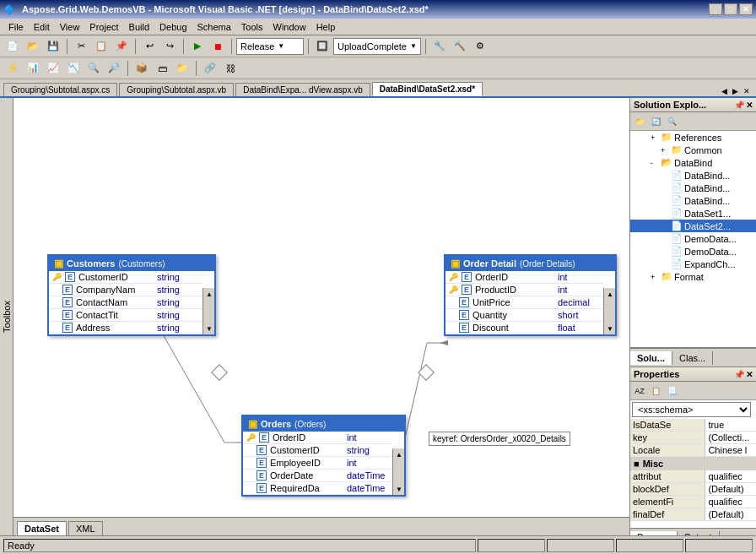 This screenshot has width=756, height=554. I want to click on customers-scroll-up: ▲, so click(209, 294).